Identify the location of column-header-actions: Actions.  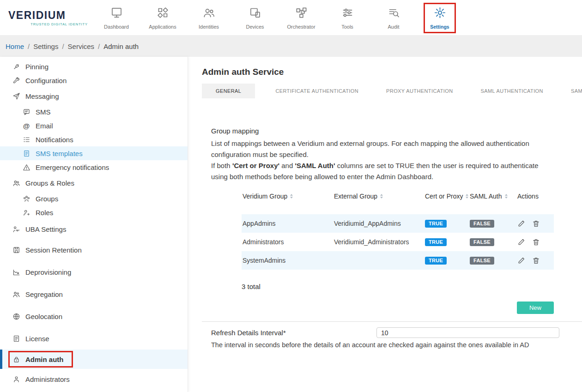
(536, 196).